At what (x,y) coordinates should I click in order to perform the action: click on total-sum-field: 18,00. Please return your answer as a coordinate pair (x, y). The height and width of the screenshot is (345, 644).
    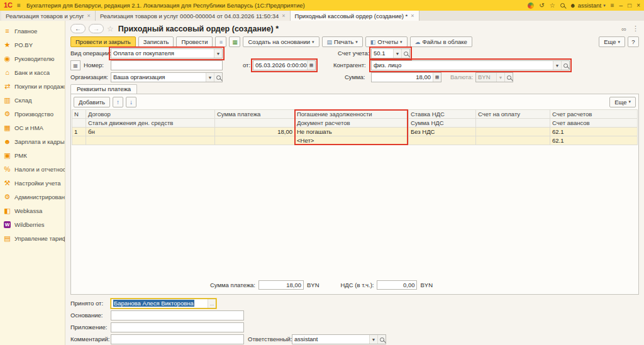
    Looking at the image, I should click on (281, 285).